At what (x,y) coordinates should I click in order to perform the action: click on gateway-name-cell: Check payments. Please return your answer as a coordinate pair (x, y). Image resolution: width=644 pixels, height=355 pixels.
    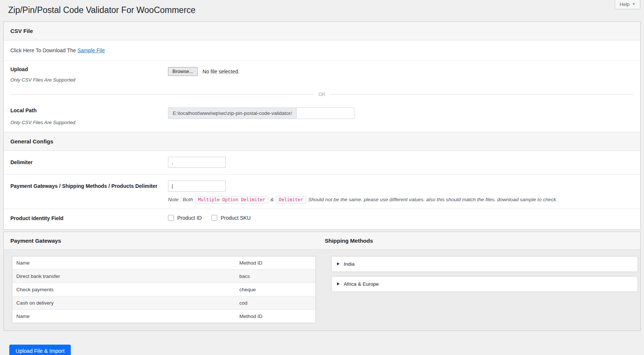
    Looking at the image, I should click on (124, 289).